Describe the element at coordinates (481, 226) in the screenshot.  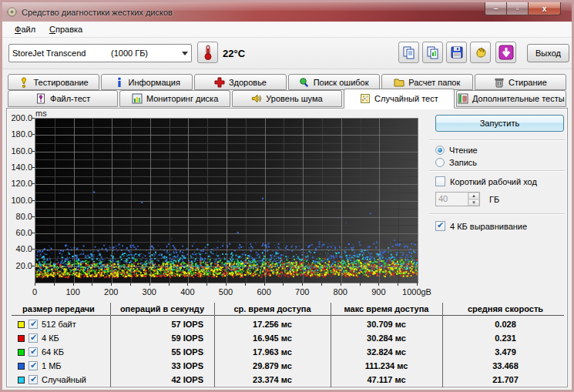
I see `align-4k-checkbox: 4 КБ выравнивание` at that location.